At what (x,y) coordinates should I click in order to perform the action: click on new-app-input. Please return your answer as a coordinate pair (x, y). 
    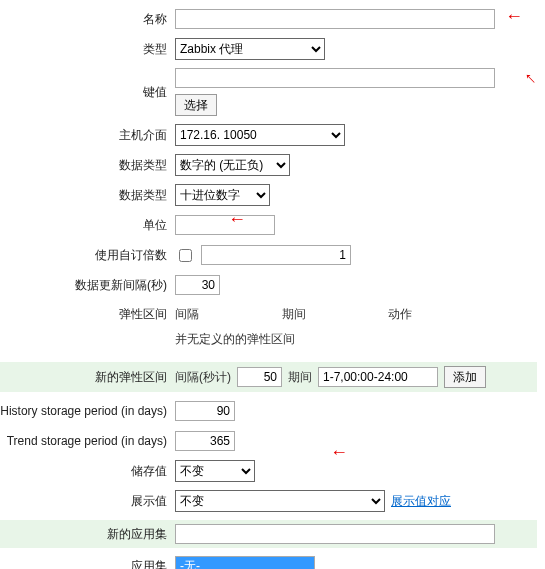
    Looking at the image, I should click on (335, 534).